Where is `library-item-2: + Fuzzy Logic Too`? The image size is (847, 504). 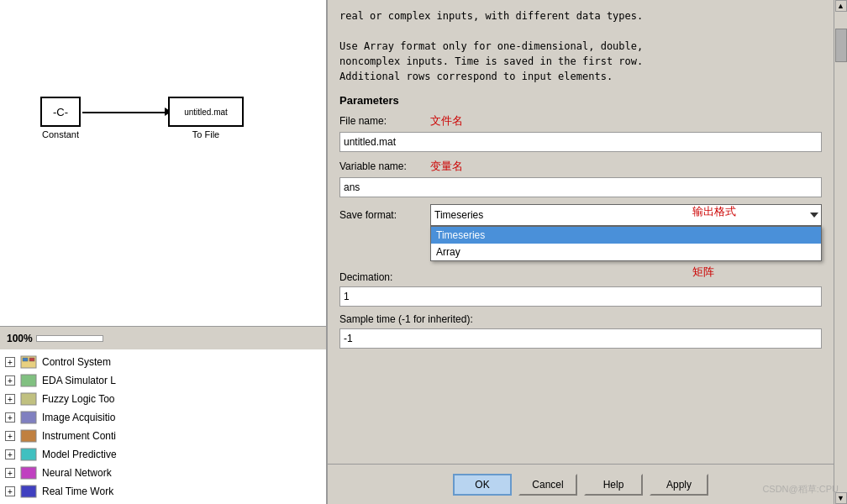 library-item-2: + Fuzzy Logic Too is located at coordinates (163, 399).